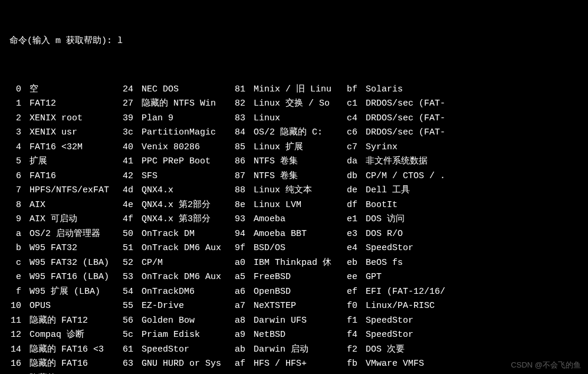 This screenshot has height=374, width=588. What do you see at coordinates (18, 177) in the screenshot?
I see `partition-code: 6` at bounding box center [18, 177].